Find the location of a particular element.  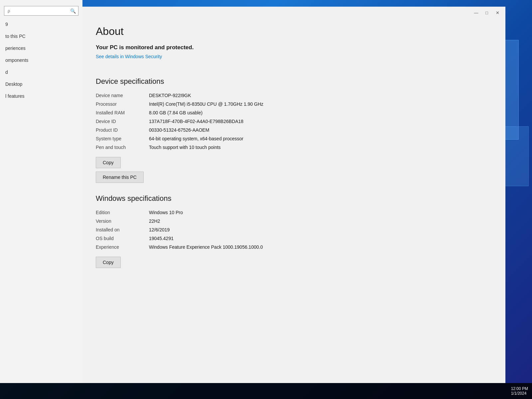

spec-label: Installed RAM is located at coordinates (122, 113).